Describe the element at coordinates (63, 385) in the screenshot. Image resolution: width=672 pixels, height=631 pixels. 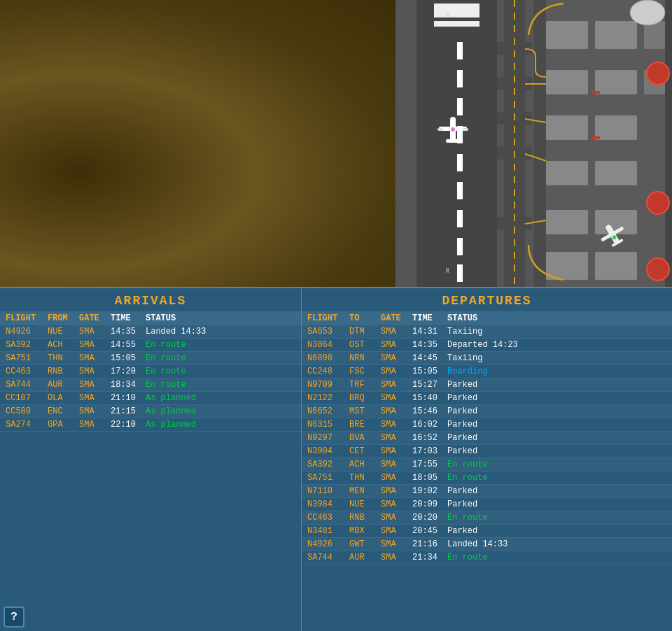
I see `from-cell: AUR` at that location.